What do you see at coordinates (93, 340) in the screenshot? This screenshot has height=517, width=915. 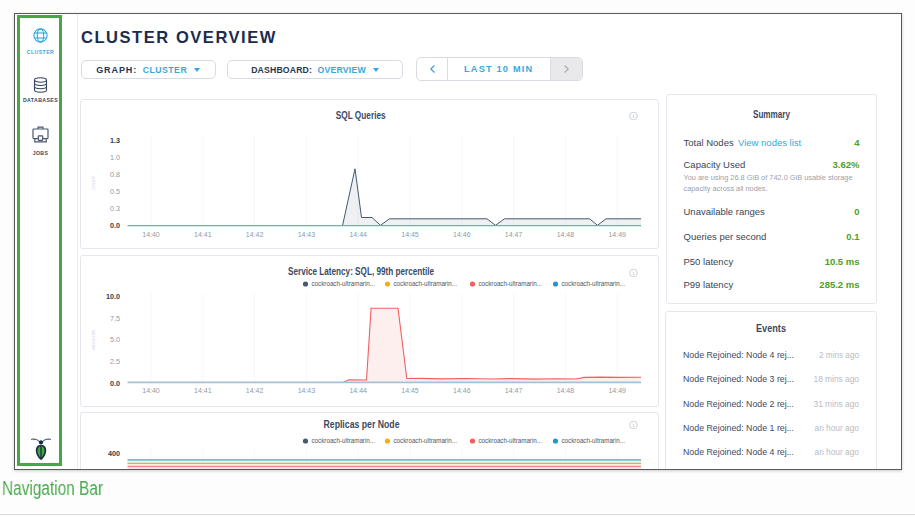 I see `svg-text: seconds` at bounding box center [93, 340].